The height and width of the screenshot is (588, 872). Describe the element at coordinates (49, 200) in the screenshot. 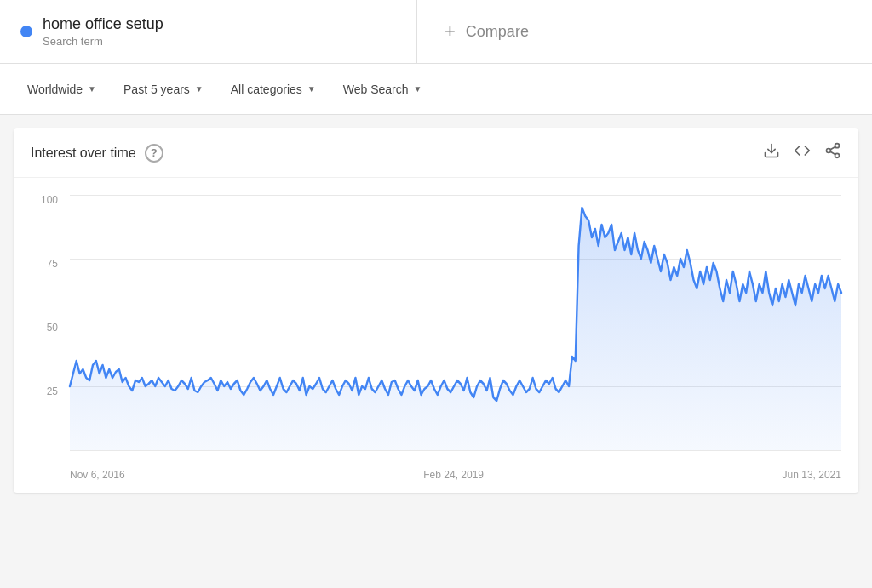

I see `y-label-100: 100` at that location.